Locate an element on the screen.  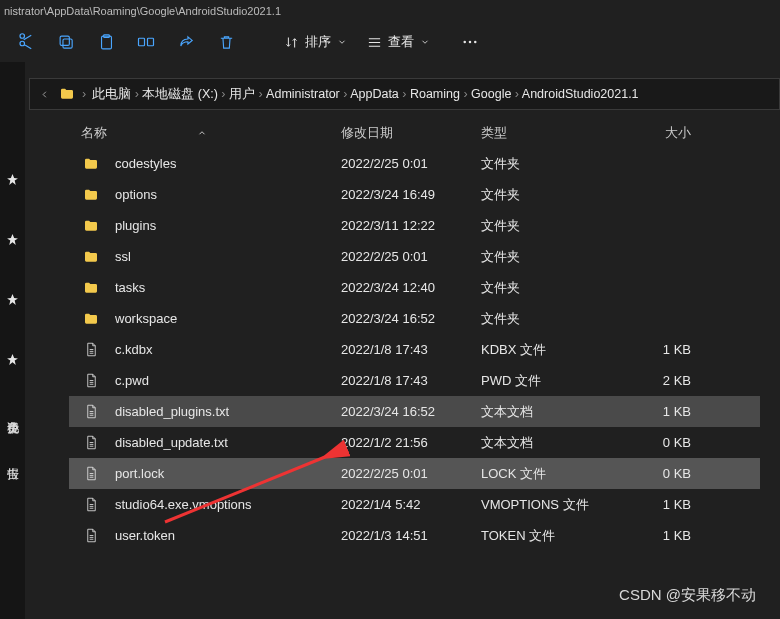
file-date: 2022/1/8 17:43 is located at coordinates (411, 350).